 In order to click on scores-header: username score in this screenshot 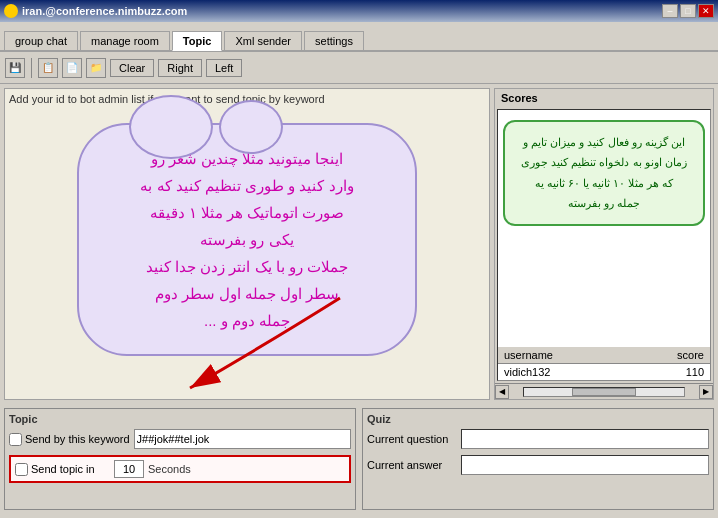, I will do `click(604, 356)`.